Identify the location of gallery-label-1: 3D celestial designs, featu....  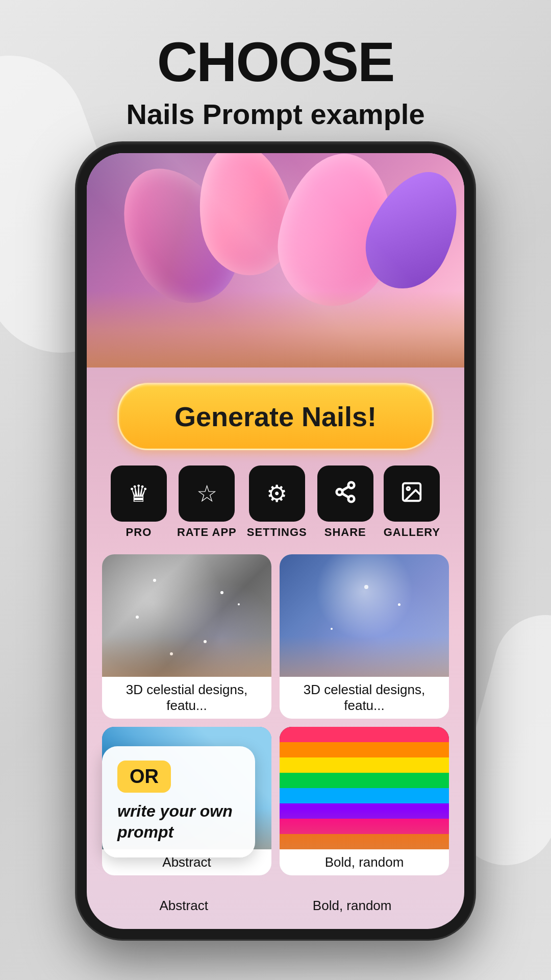
(187, 698).